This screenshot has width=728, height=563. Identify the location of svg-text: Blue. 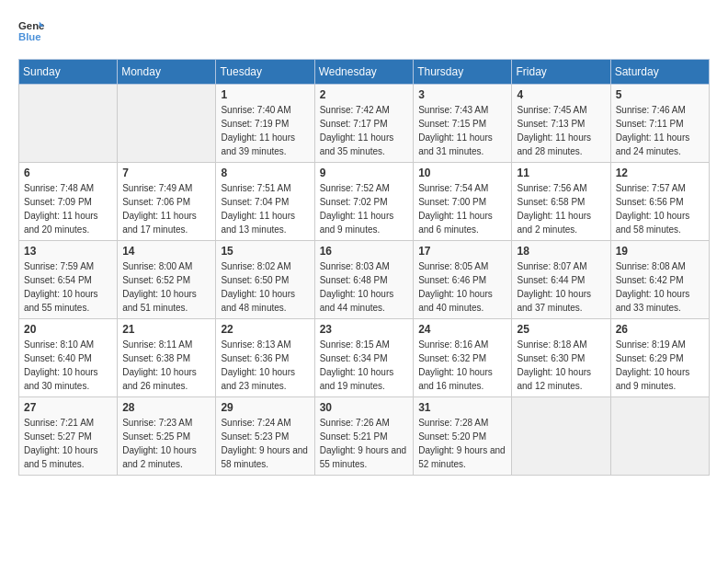
(29, 37).